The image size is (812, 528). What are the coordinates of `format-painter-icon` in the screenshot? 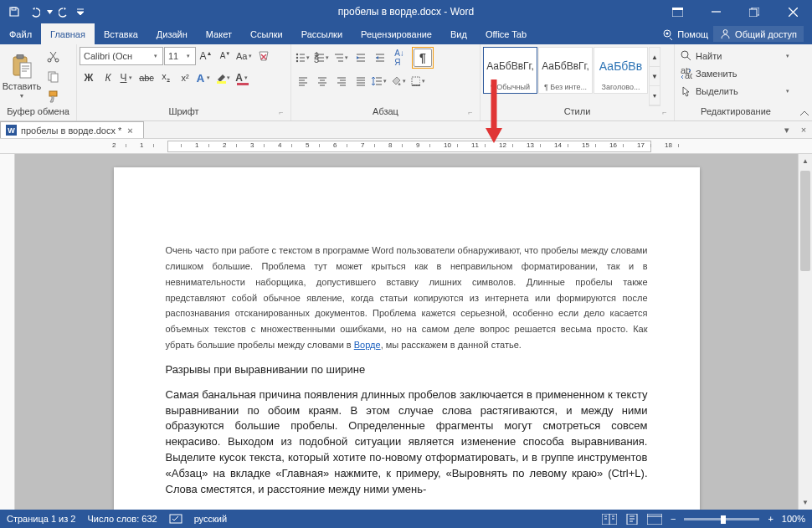 It's located at (53, 96).